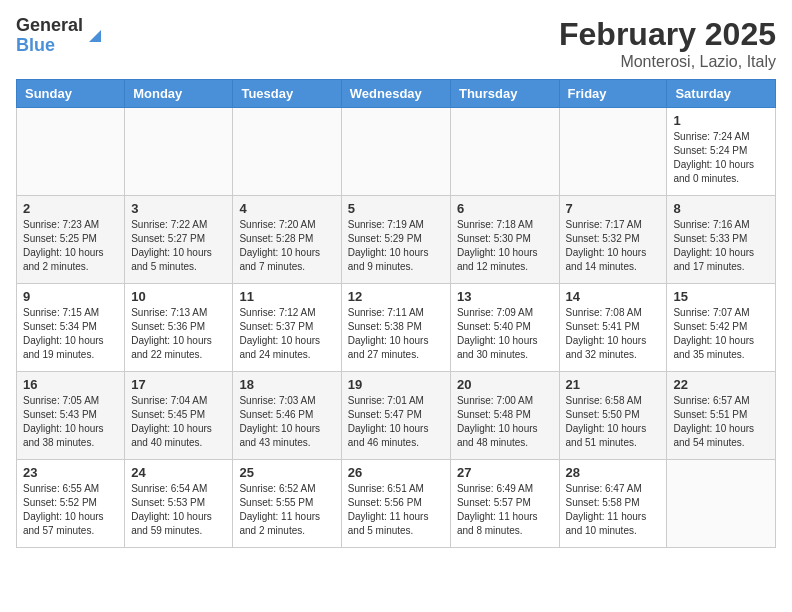 The width and height of the screenshot is (792, 612). Describe the element at coordinates (504, 416) in the screenshot. I see `calendar-cell: 20Sunrise: 7:00 AM Sunset: 5:48 PM Dayli…` at that location.